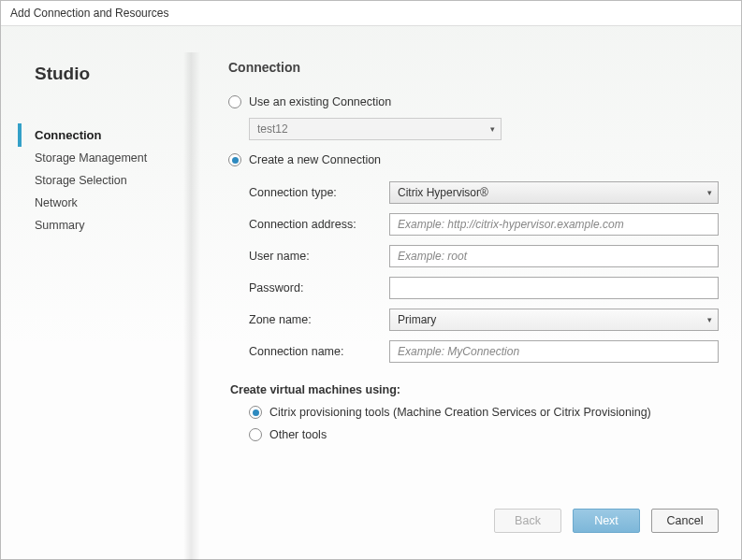 The width and height of the screenshot is (742, 560). I want to click on wizard-steps: Connection Storage Management Storage Se…, so click(109, 179).